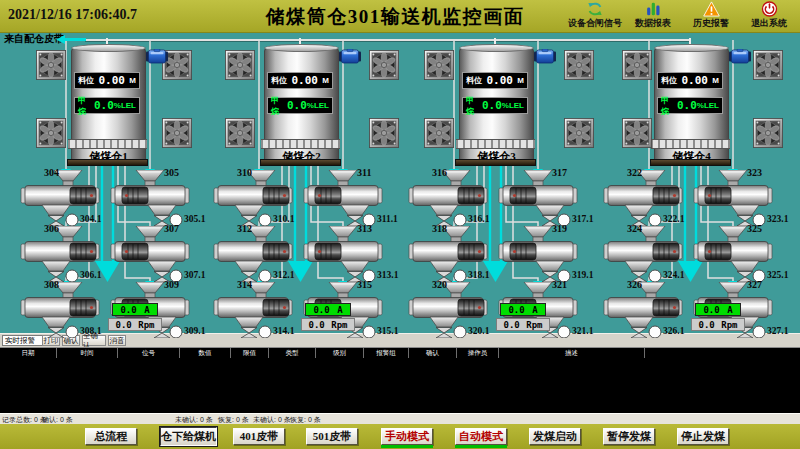  I want to click on valve-tag: 314.1, so click(284, 331).